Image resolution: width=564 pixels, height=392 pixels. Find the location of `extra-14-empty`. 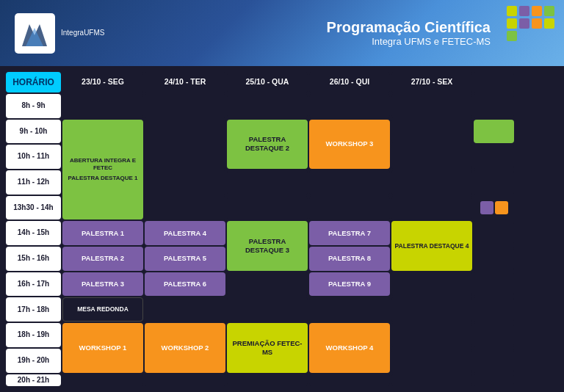

extra-14-empty is located at coordinates (494, 233).